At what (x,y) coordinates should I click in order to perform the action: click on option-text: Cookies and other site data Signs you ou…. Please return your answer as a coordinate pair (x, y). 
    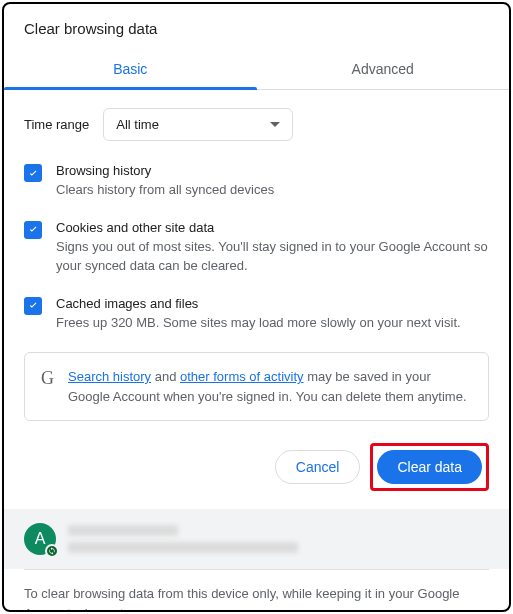
    Looking at the image, I should click on (272, 248).